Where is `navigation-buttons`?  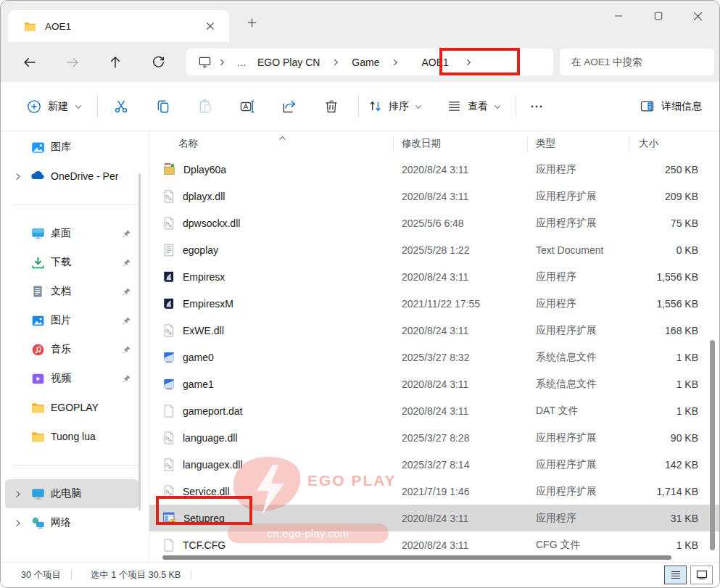
navigation-buttons is located at coordinates (101, 62).